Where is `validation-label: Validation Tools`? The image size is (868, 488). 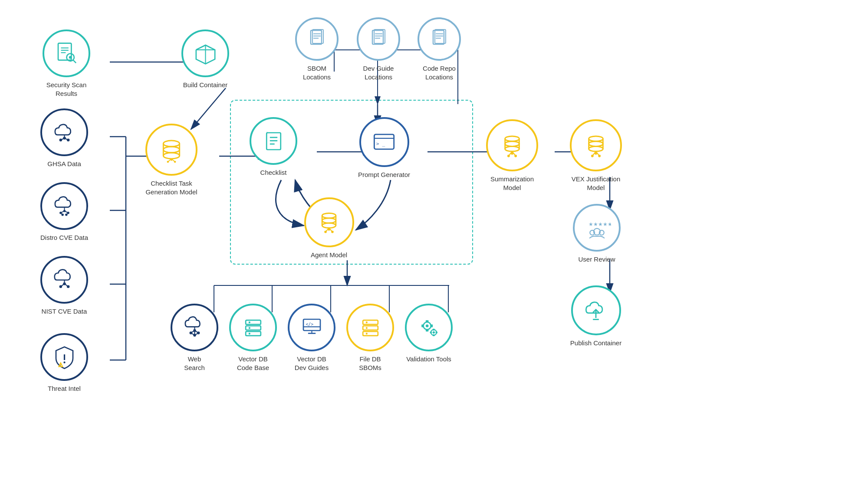
validation-label: Validation Tools is located at coordinates (429, 359).